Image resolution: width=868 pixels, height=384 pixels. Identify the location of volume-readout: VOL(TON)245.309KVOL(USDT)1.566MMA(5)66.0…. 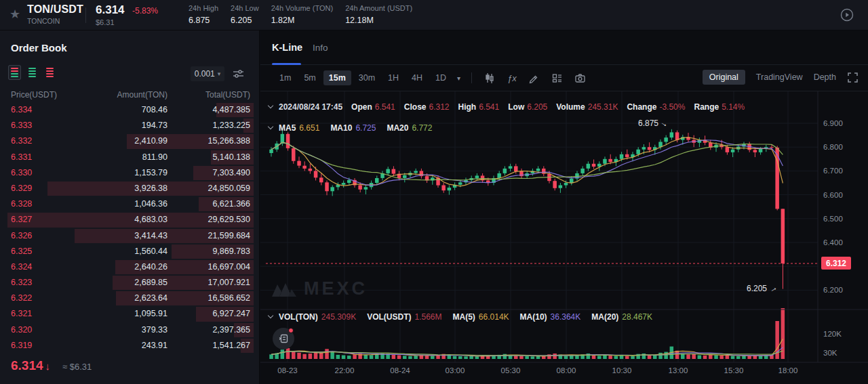
(466, 317).